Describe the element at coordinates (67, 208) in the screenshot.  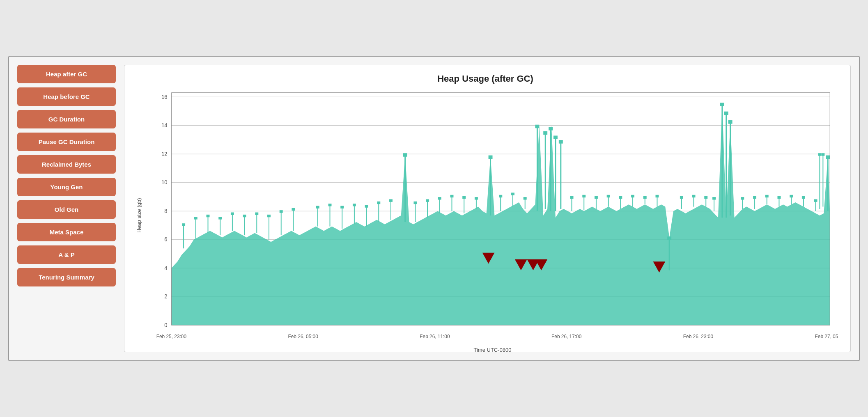
I see `sidebar: Heap after GCHeap before GCGC DurationPa…` at that location.